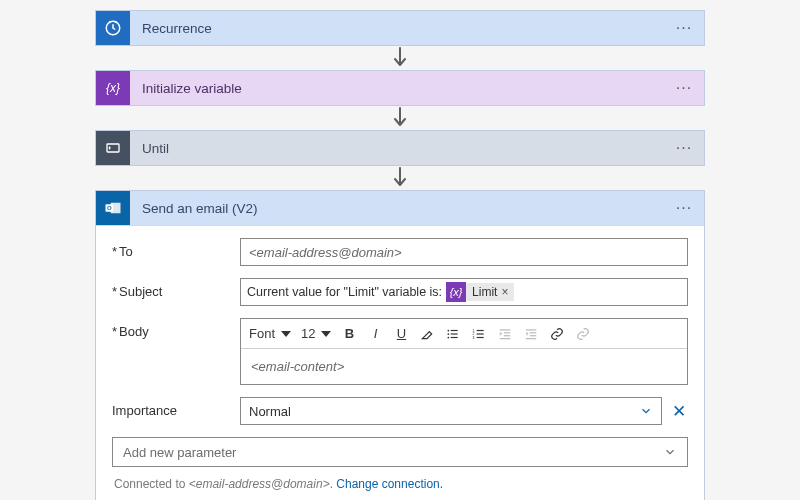  Describe the element at coordinates (400, 148) in the screenshot. I see `step-header-until: Until ···` at that location.